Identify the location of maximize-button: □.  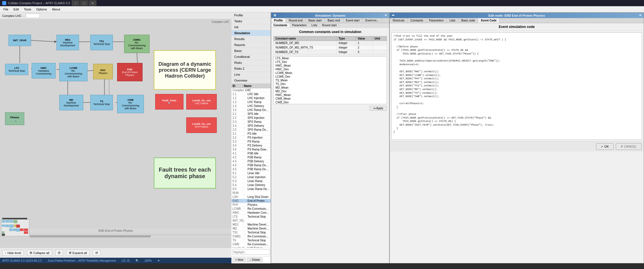
(84, 3).